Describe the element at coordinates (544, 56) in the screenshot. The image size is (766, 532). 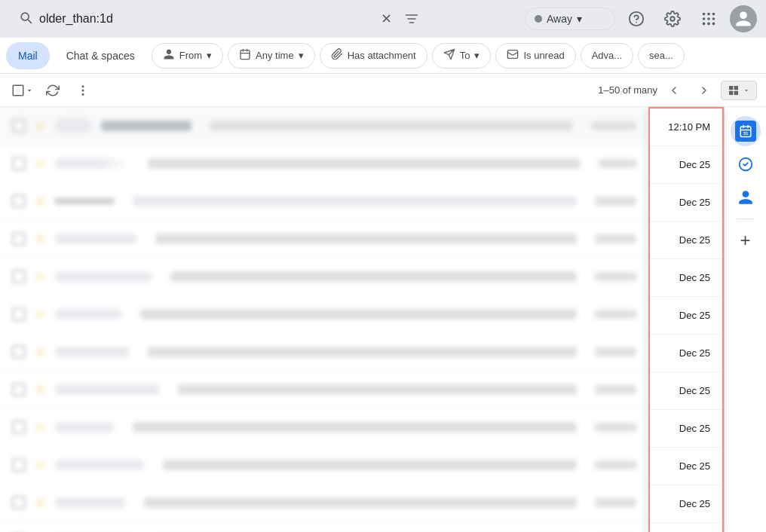
I see `unread-label: Is unread` at that location.